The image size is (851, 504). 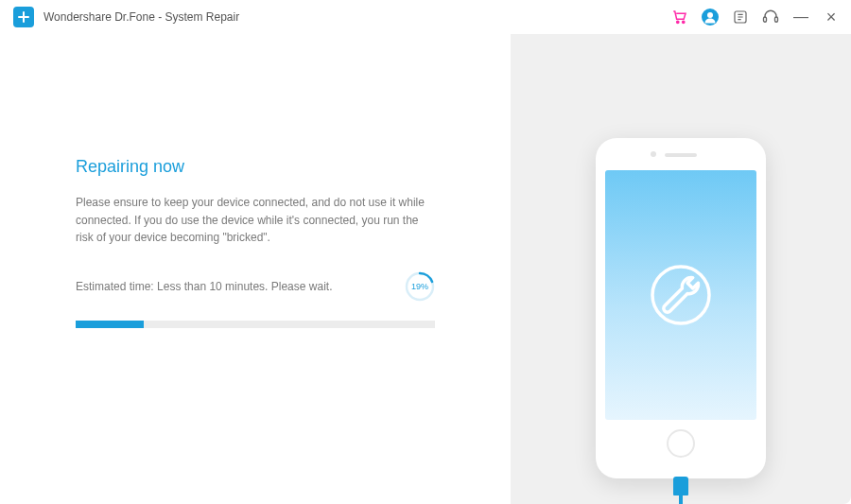 I want to click on progress-bar, so click(x=255, y=324).